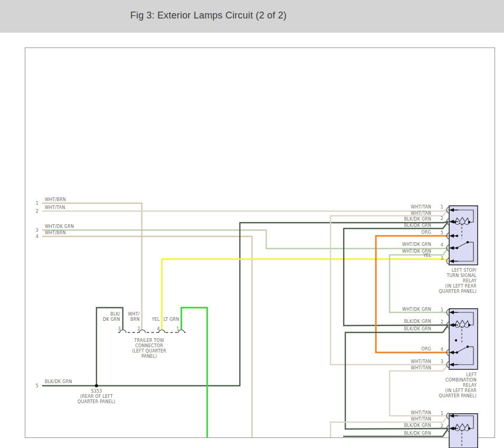 This screenshot has width=504, height=448. I want to click on wire-label: TRAILER TOW, so click(150, 341).